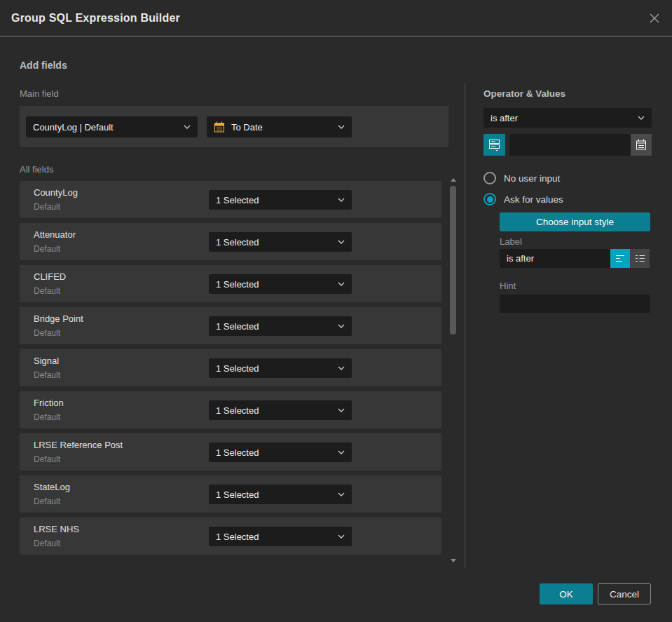 The width and height of the screenshot is (672, 622). Describe the element at coordinates (56, 192) in the screenshot. I see `field-name: CountyLog` at that location.